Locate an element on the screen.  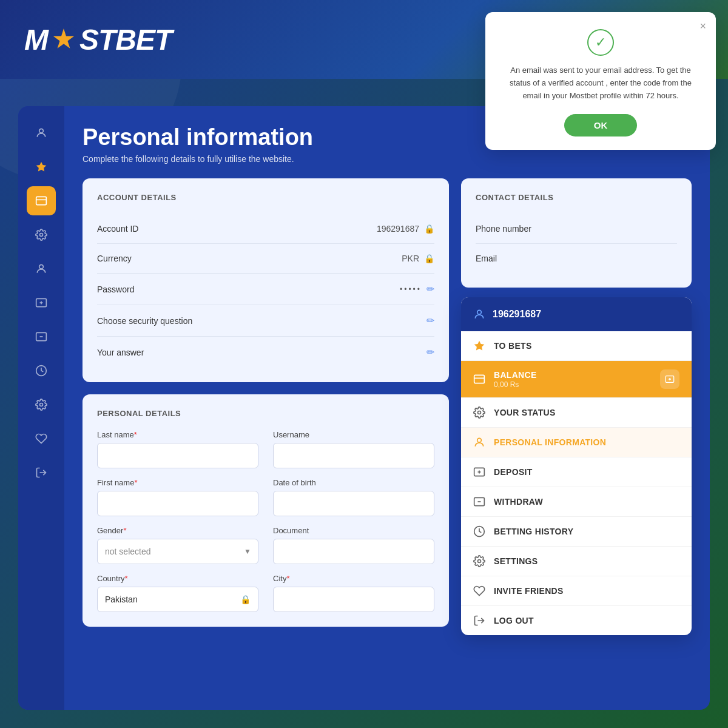
city-input is located at coordinates (354, 599).